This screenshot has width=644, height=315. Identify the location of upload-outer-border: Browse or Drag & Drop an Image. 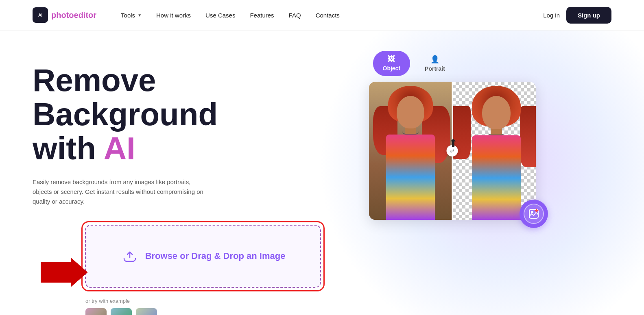
(203, 256).